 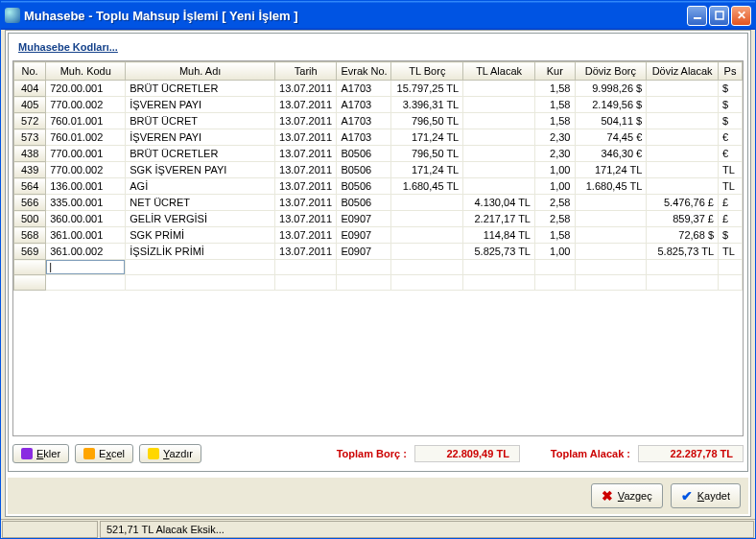 I want to click on minimize-button, so click(x=697, y=15).